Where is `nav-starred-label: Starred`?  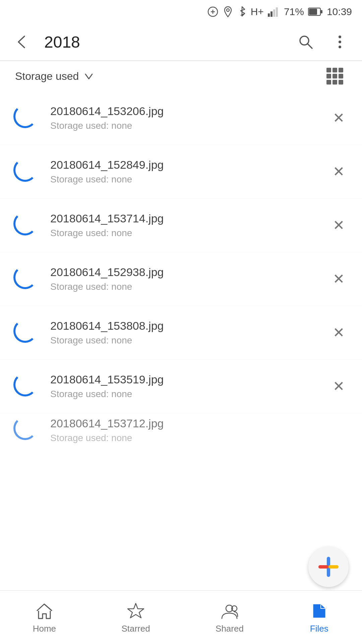 nav-starred-label: Starred is located at coordinates (135, 629).